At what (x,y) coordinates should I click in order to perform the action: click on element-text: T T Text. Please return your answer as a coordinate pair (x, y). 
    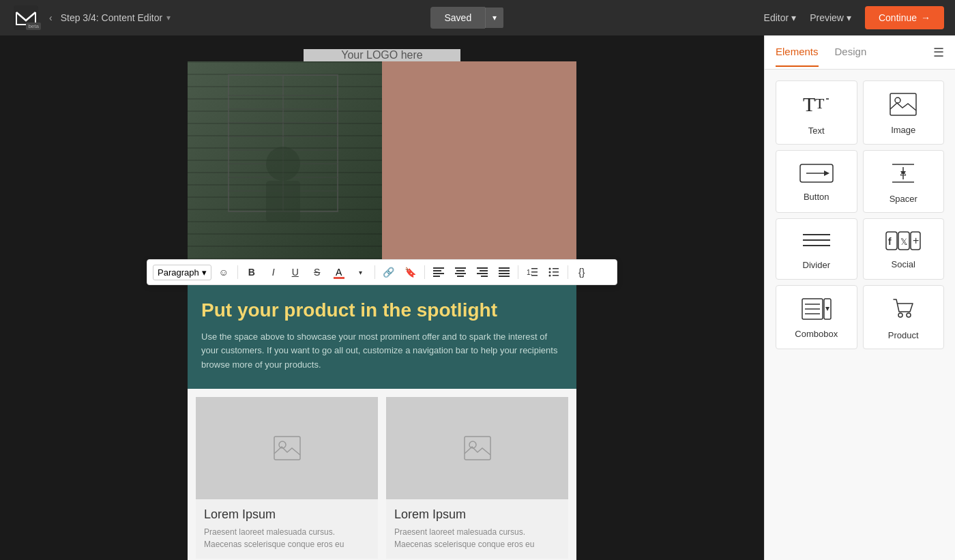
    Looking at the image, I should click on (817, 113).